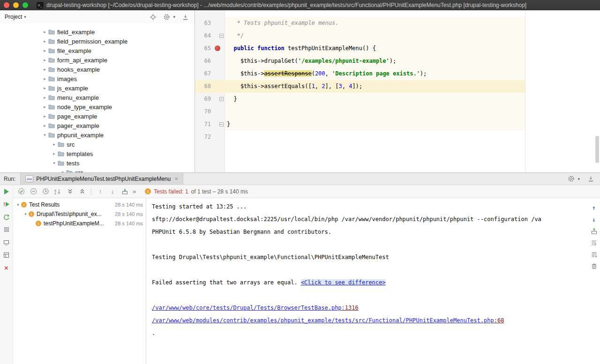 This screenshot has width=600, height=364. I want to click on tree-item-js-example: ▸js_example, so click(98, 88).